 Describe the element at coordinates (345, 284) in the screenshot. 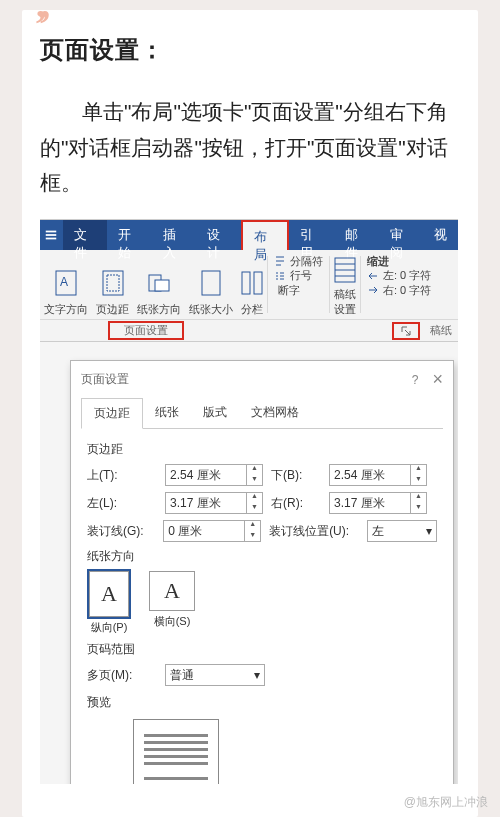

I see `btn-draft-paper: 稿纸 设置` at that location.